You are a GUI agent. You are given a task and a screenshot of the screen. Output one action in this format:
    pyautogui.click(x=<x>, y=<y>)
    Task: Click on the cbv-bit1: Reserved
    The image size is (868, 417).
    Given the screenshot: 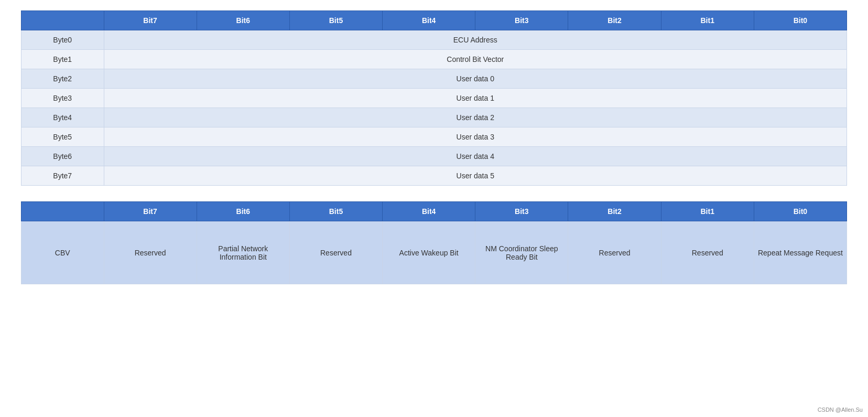 What is the action you would take?
    pyautogui.click(x=708, y=253)
    